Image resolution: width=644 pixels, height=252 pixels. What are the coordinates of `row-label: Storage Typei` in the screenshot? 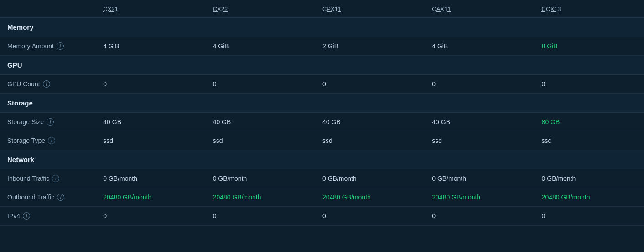 It's located at (48, 141).